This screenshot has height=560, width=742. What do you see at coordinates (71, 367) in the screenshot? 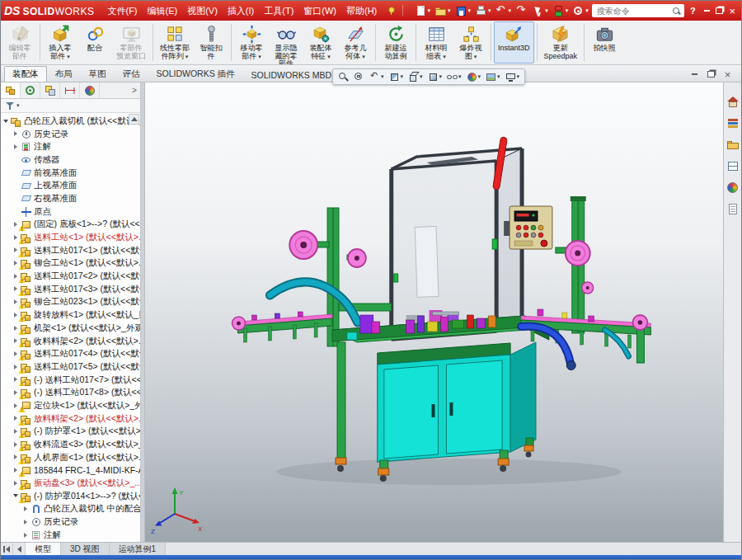
I see `tree-item: !送料工站017<5> (默认<<默认>...` at bounding box center [71, 367].